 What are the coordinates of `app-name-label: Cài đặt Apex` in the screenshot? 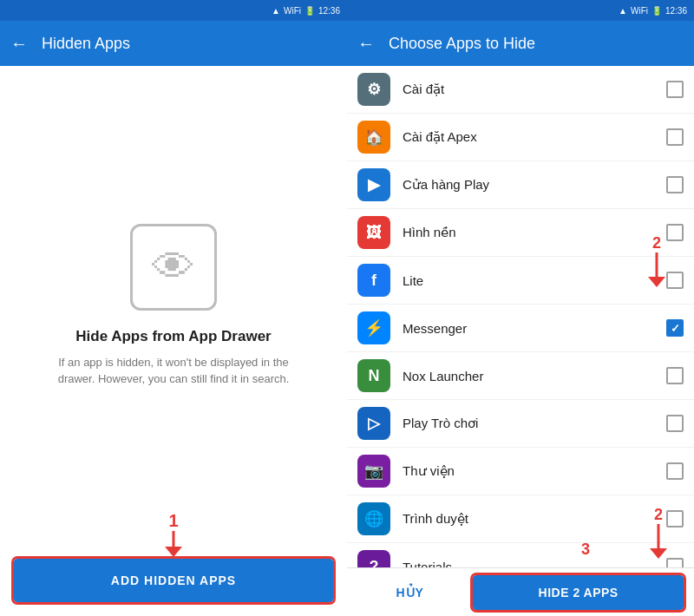 It's located at (534, 137).